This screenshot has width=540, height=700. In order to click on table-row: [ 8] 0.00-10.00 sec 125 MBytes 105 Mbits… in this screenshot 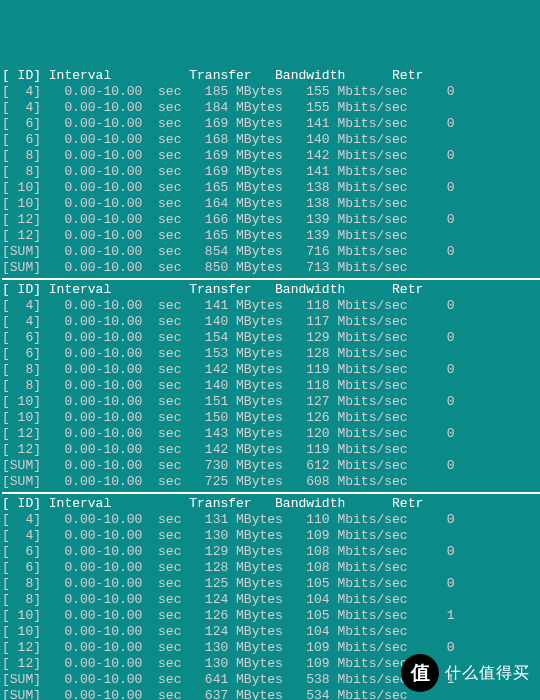, I will do `click(271, 584)`.